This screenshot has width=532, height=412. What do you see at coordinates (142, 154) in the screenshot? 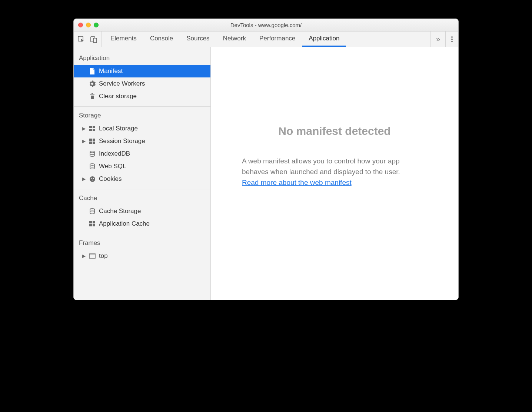
I see `sidebar-item-indexeddb: IndexedDB` at bounding box center [142, 154].